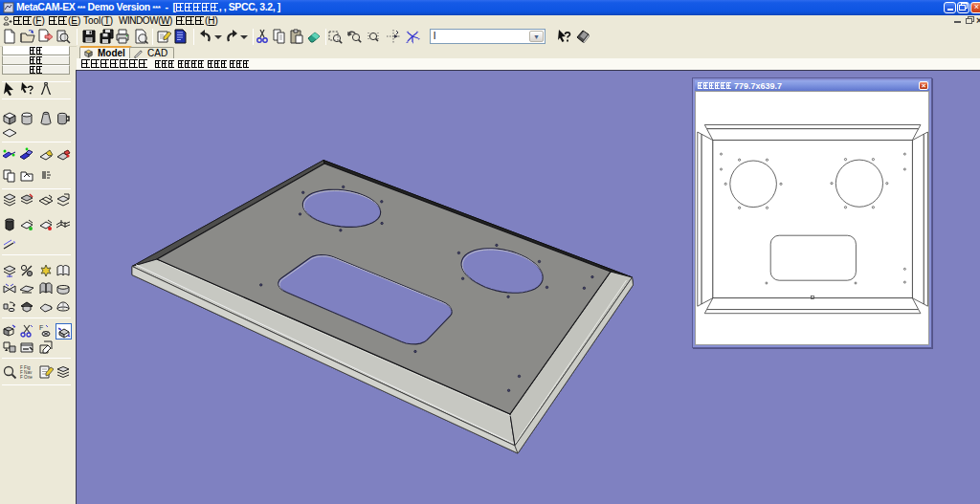 This screenshot has width=980, height=504. Describe the element at coordinates (41, 327) in the screenshot. I see `svg-text: F` at that location.